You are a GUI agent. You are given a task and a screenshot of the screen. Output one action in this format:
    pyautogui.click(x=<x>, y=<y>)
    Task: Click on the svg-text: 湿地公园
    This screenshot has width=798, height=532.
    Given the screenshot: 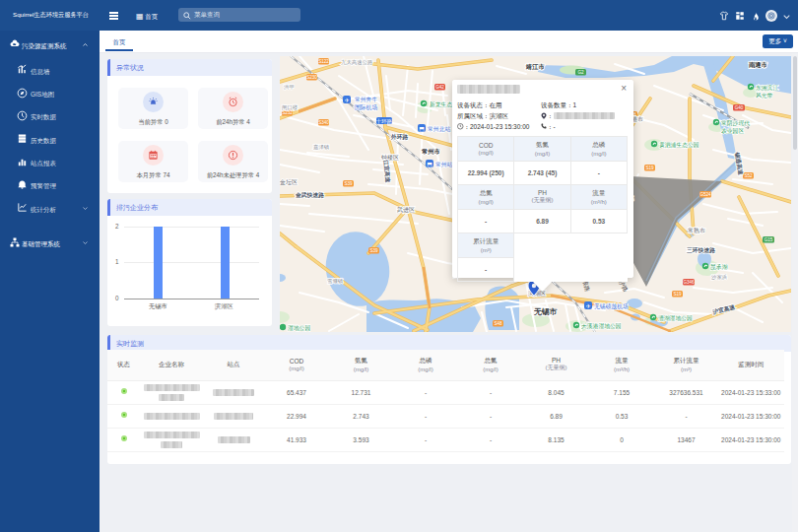 What is the action you would take?
    pyautogui.click(x=299, y=328)
    